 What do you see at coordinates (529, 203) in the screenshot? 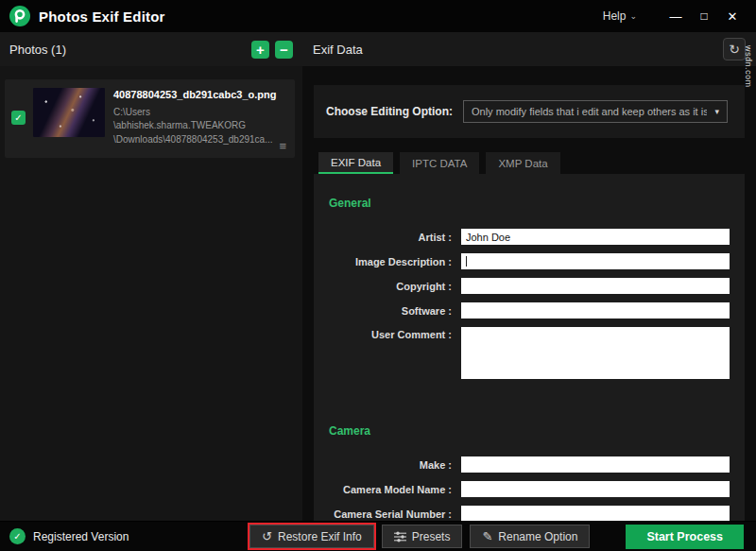
I see `section-title: General` at bounding box center [529, 203].